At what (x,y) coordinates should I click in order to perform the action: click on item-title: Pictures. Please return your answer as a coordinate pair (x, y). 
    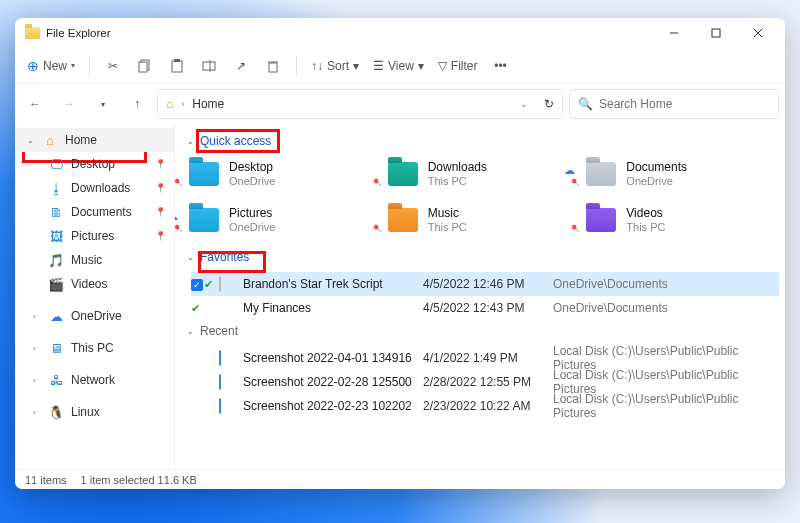
    Looking at the image, I should click on (252, 214).